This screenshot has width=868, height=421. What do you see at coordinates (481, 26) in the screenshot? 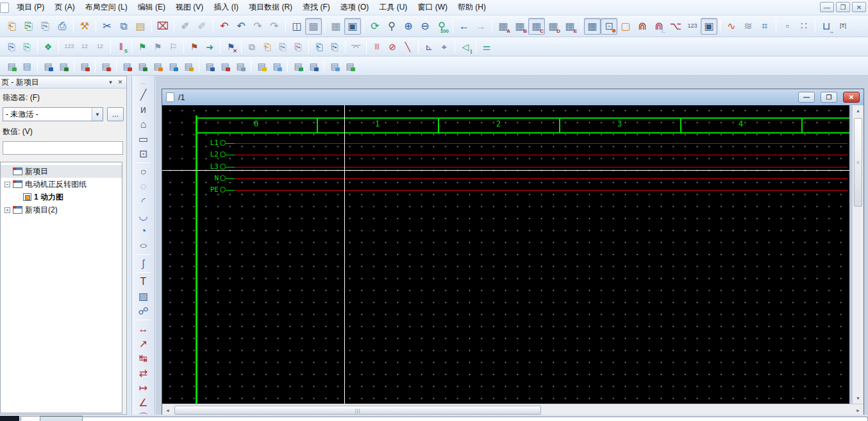
I see `forward-icon: →` at bounding box center [481, 26].